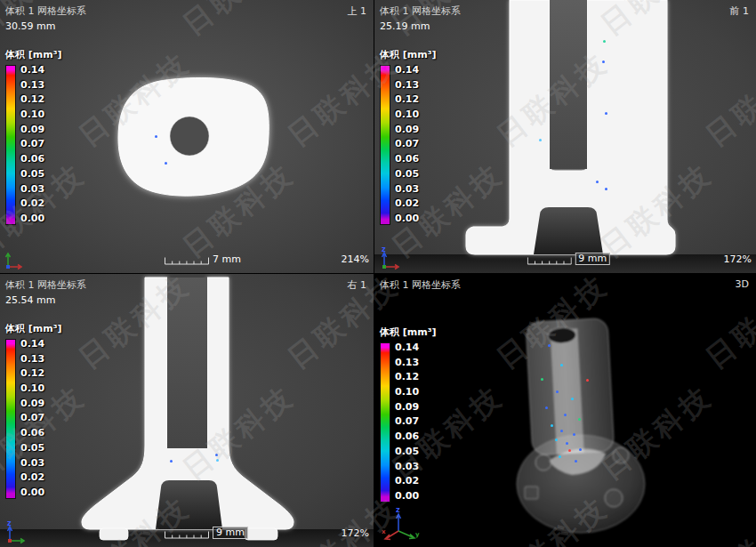  I want to click on axis-indicator-right: z, so click(16, 531).